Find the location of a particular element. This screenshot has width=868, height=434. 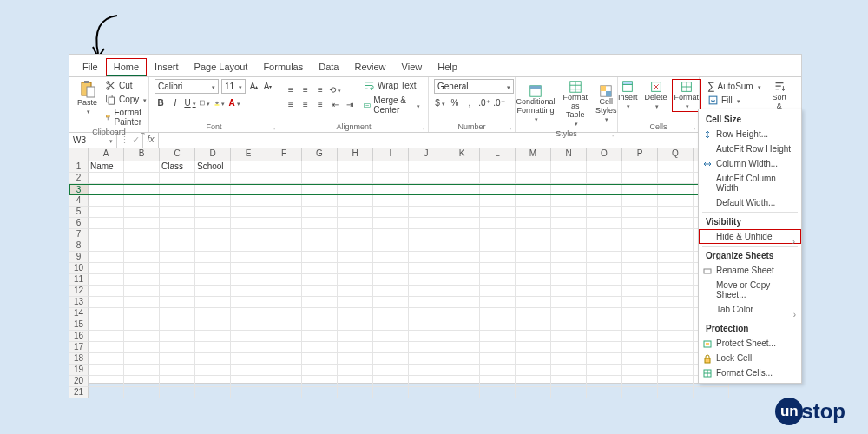

tab-formulas: Formulas is located at coordinates (283, 68).